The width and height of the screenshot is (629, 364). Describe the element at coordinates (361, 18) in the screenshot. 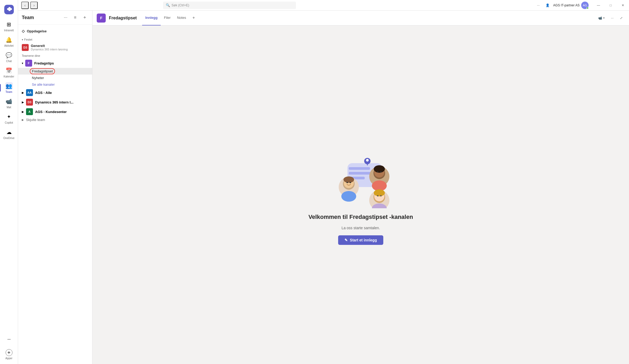

I see `channel-header: F Fredagstipset Innlegg Filer Notes + 📹 …` at that location.